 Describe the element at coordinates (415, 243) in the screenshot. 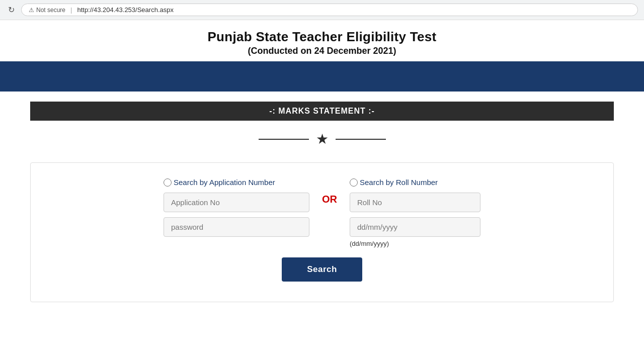

I see `date-hint: (dd/mm/yyyy)` at that location.